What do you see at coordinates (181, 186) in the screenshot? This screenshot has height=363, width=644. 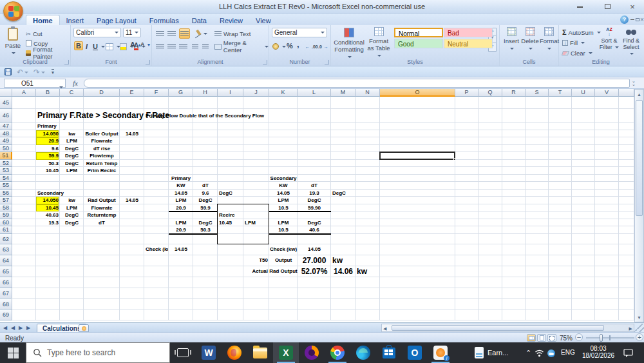 I see `cell-G55: KW` at bounding box center [181, 186].